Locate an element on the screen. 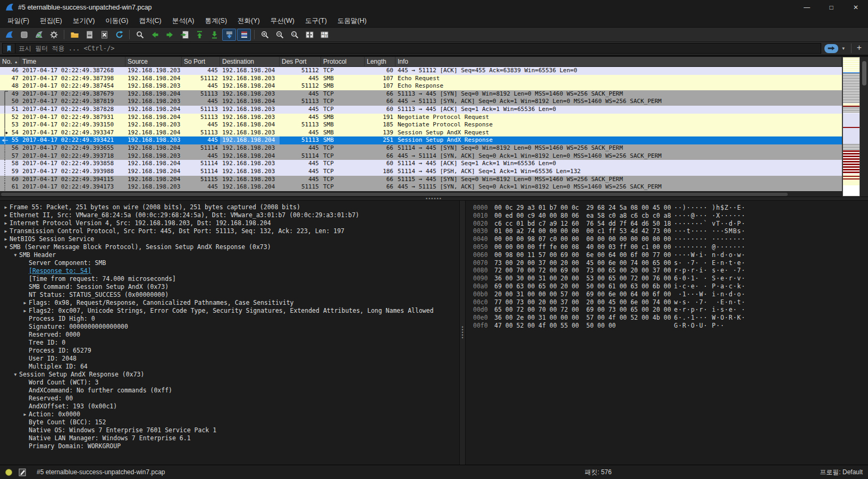 The height and width of the screenshot is (479, 868). detail-line: ▶Frame 55: Packet, 251 bytes on wire (20… is located at coordinates (230, 207).